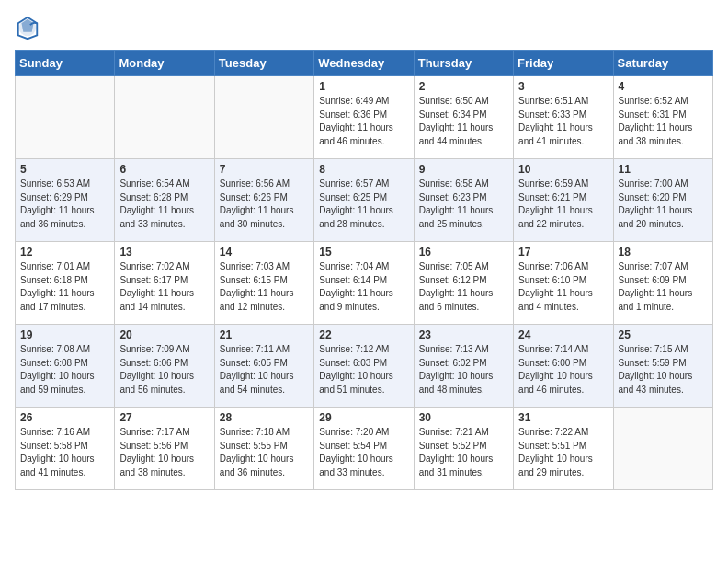  Describe the element at coordinates (364, 63) in the screenshot. I see `header-row: SundayMondayTuesdayWednesdayThursdayFrid…` at that location.